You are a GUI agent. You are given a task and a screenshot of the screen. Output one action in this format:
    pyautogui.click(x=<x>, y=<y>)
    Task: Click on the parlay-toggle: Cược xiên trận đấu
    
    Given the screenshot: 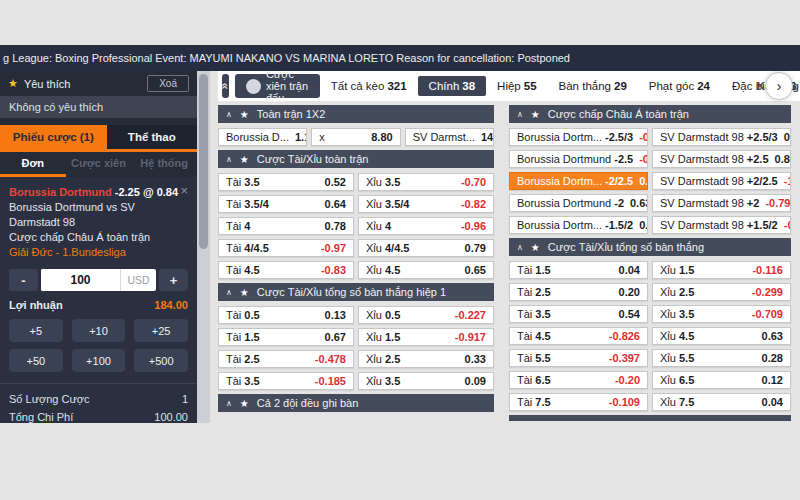 What is the action you would take?
    pyautogui.click(x=278, y=86)
    